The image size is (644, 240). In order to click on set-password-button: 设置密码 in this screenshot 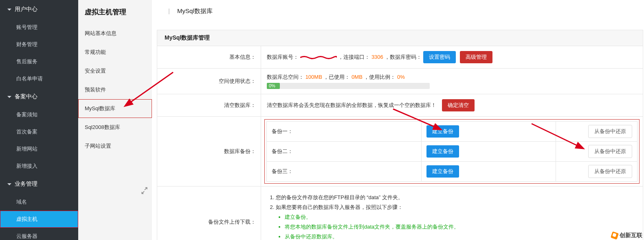, I will do `click(440, 57)`.